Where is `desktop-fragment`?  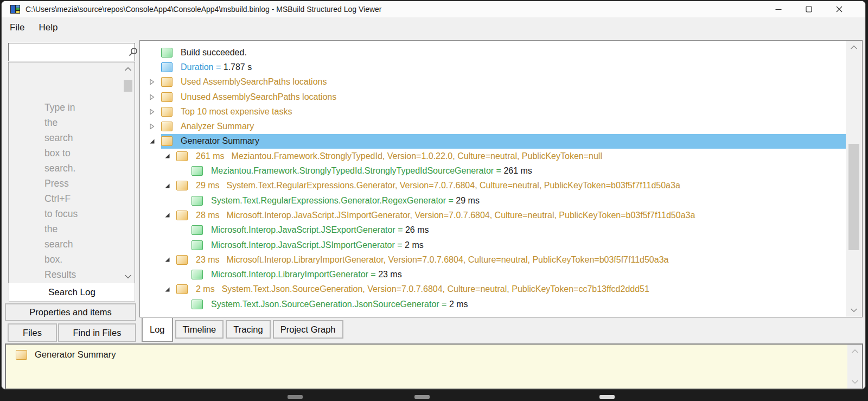 desktop-fragment is located at coordinates (422, 397).